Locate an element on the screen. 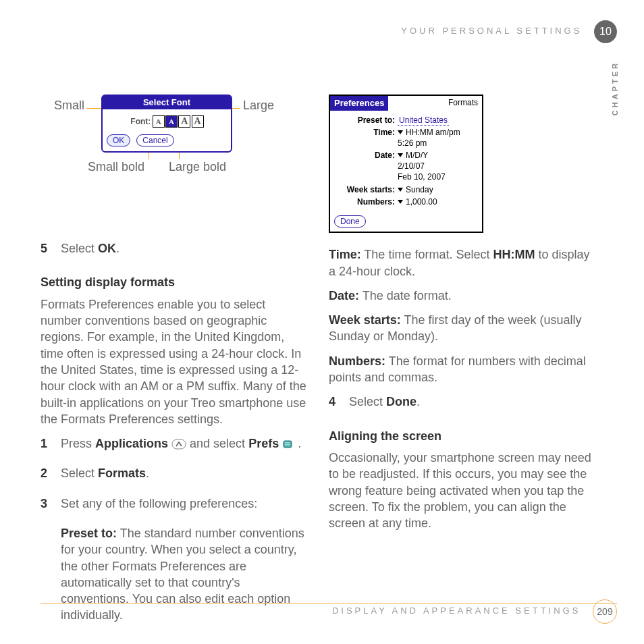  font-diagram: Small Large Small bold Large bold Select… is located at coordinates (185, 161).